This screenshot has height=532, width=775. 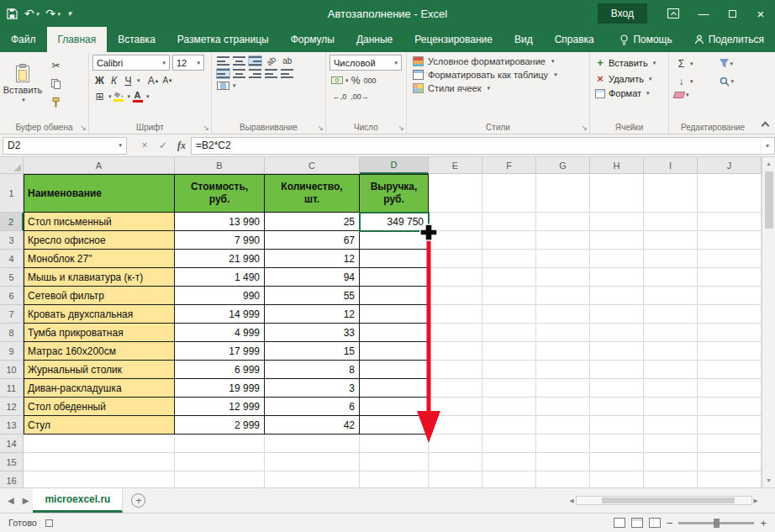 I want to click on cell-F16, so click(x=509, y=479).